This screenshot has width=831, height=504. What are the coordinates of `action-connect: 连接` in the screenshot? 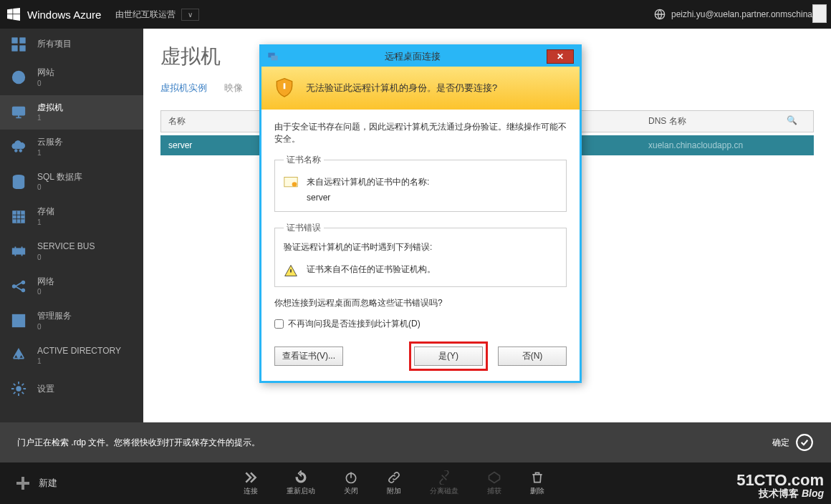 It's located at (251, 483).